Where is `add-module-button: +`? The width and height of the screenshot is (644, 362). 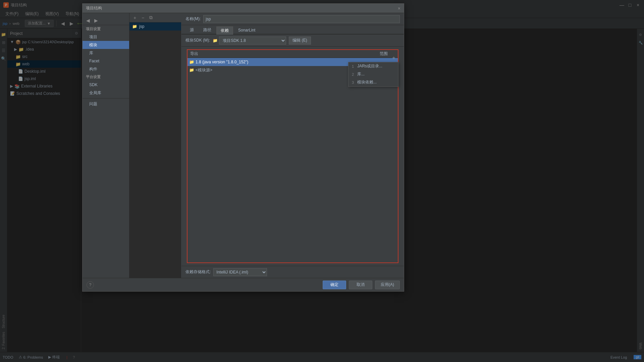
add-module-button: + is located at coordinates (135, 18).